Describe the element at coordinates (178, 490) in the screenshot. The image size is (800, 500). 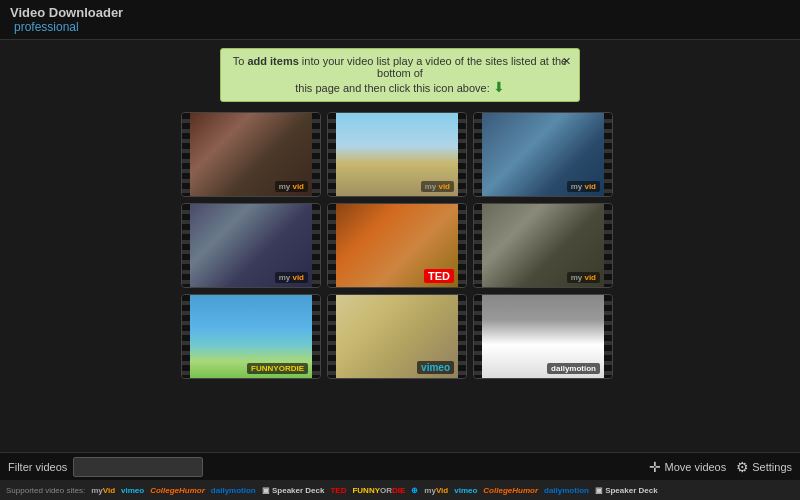
I see `site-collegehumor-1: CollegeHumor` at that location.